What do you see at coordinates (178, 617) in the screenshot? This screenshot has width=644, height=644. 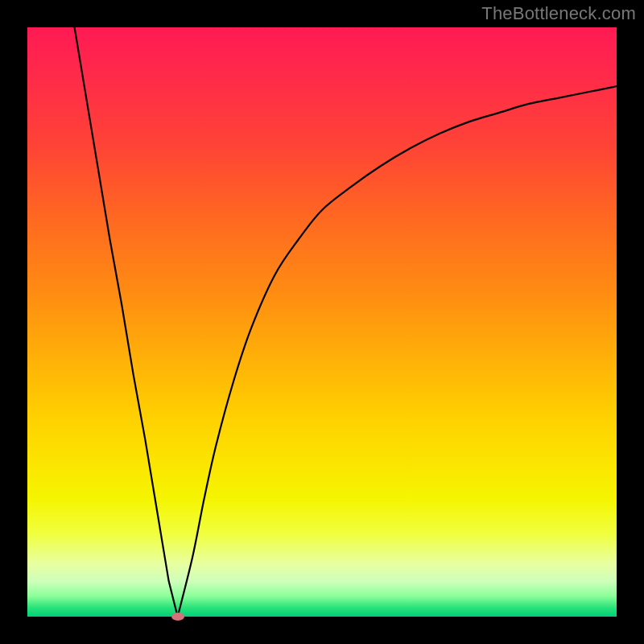 I see `vertex-dot` at bounding box center [178, 617].